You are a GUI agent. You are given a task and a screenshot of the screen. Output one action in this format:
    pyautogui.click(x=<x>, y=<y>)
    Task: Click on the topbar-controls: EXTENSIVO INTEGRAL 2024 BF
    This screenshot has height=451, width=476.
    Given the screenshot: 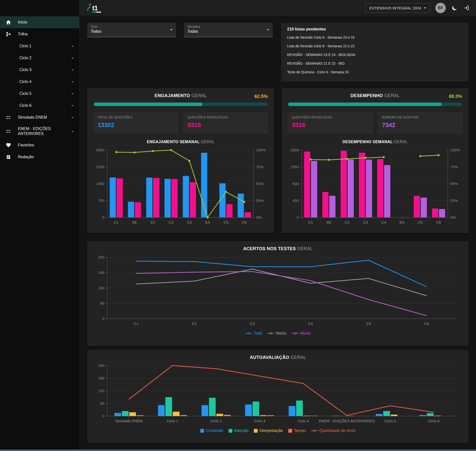 What is the action you would take?
    pyautogui.click(x=417, y=8)
    